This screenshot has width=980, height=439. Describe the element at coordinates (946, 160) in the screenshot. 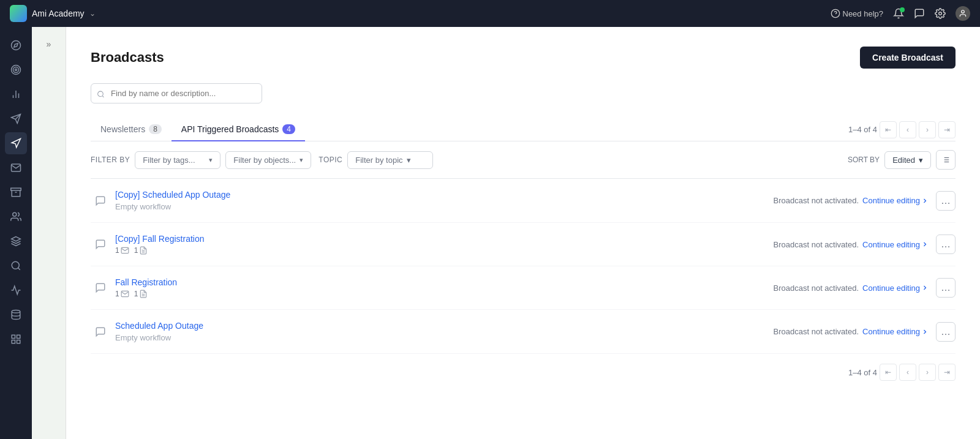

I see `sort-direction-button` at that location.